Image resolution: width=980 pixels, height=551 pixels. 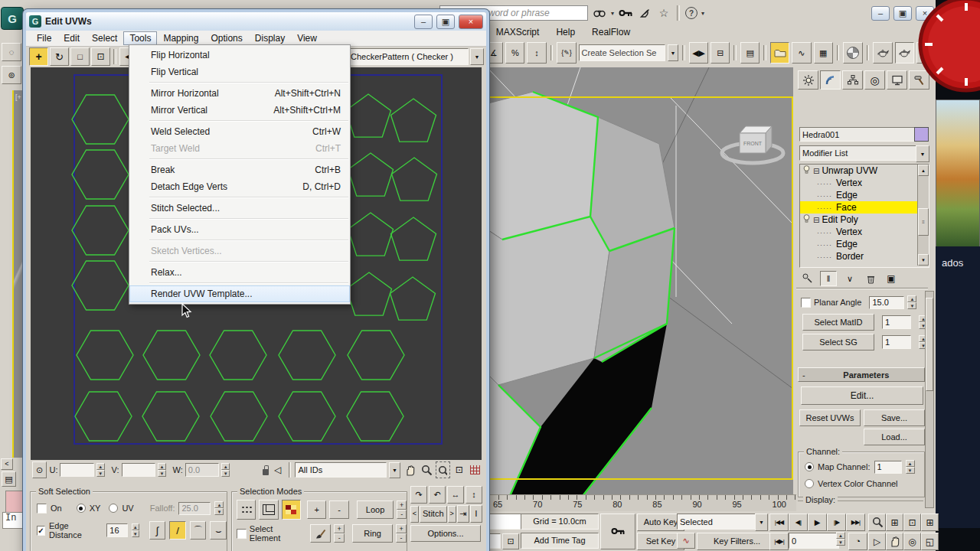 What do you see at coordinates (882, 53) in the screenshot?
I see `rendered-frame-window-icon` at bounding box center [882, 53].